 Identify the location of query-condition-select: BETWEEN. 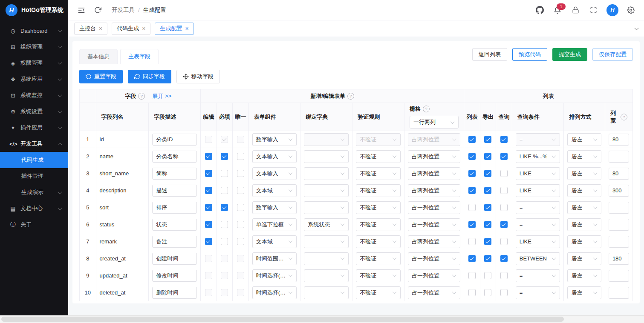
(538, 259).